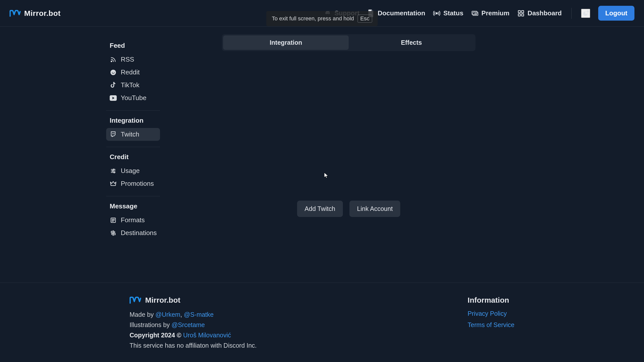 The image size is (644, 362). What do you see at coordinates (616, 13) in the screenshot?
I see `logout-button: Logout` at bounding box center [616, 13].